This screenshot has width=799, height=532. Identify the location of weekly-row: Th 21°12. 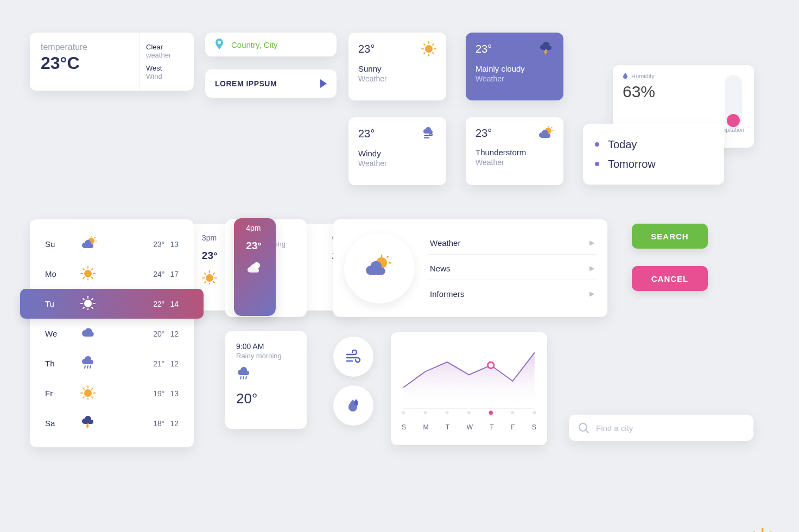
(112, 364).